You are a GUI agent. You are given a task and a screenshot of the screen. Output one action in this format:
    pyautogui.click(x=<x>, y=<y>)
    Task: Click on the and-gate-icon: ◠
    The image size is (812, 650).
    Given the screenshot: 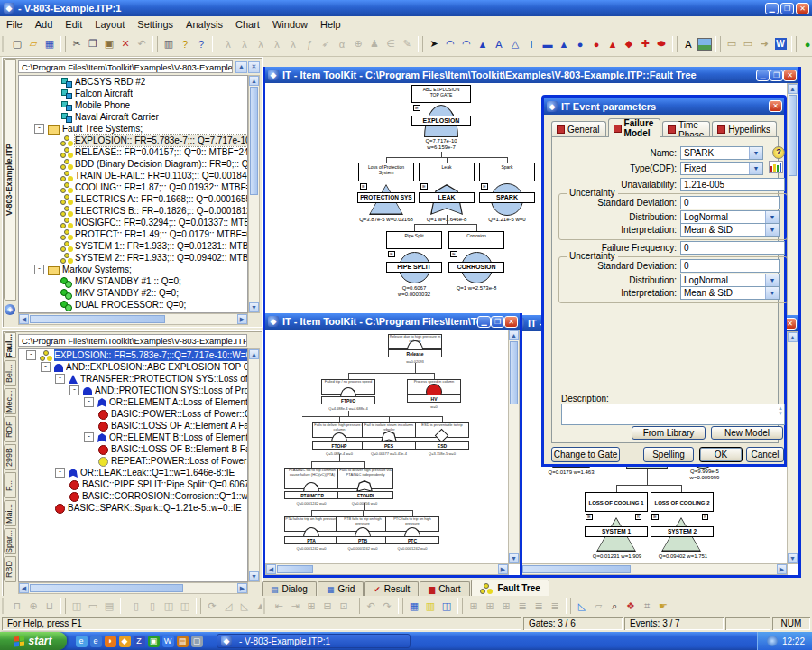 What is the action you would take?
    pyautogui.click(x=450, y=44)
    